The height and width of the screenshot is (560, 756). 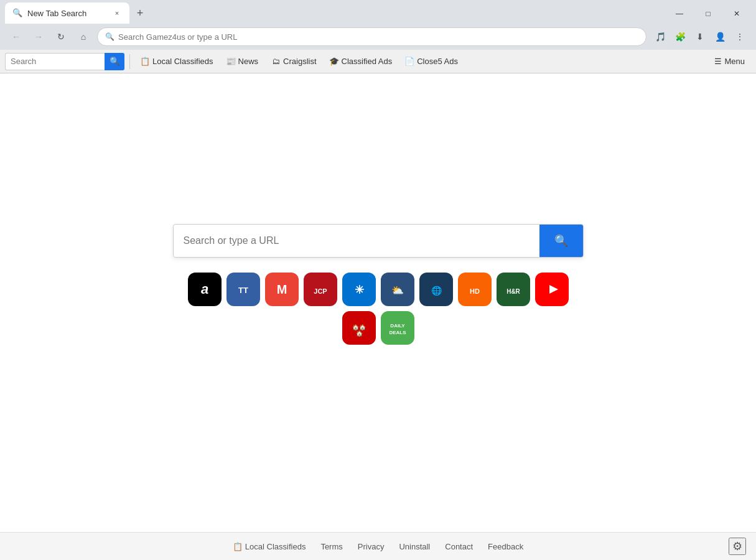 I want to click on ext-nav-label-craigslist: Craigslist, so click(x=300, y=61).